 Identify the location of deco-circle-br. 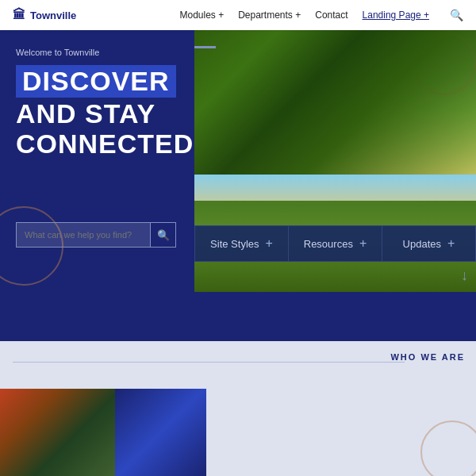
(448, 448).